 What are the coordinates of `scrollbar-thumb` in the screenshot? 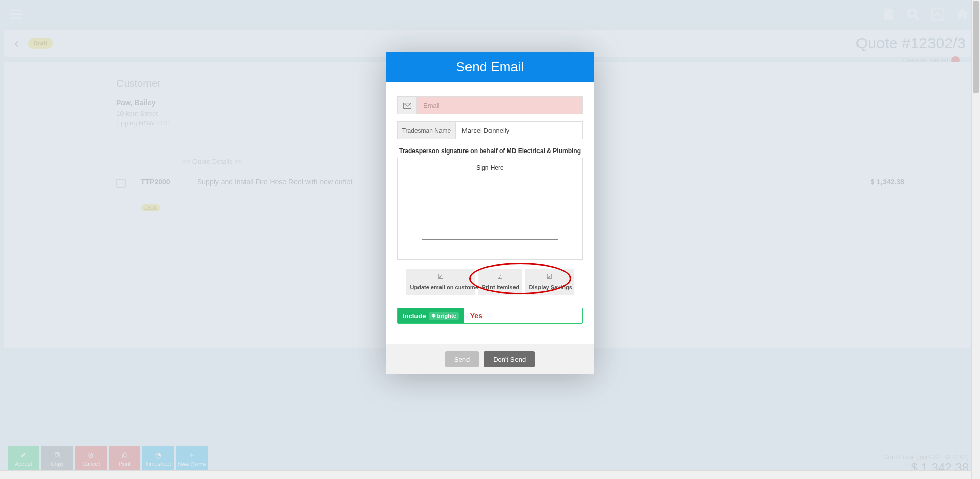 It's located at (976, 47).